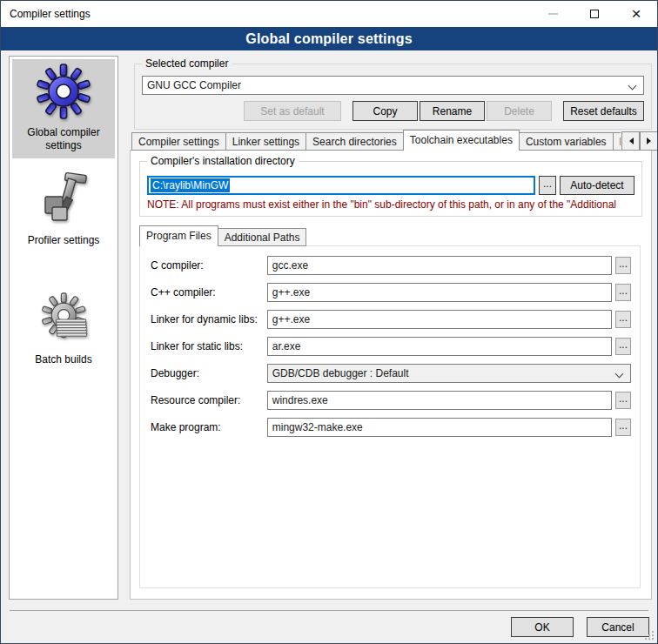 This screenshot has height=644, width=658. What do you see at coordinates (440, 400) in the screenshot?
I see `resource-compiler-input: windres.exe` at bounding box center [440, 400].